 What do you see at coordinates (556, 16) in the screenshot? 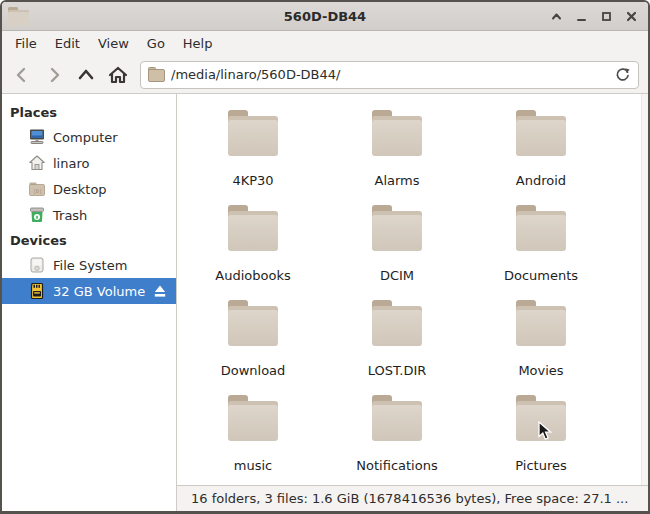
I see `shade-button` at bounding box center [556, 16].